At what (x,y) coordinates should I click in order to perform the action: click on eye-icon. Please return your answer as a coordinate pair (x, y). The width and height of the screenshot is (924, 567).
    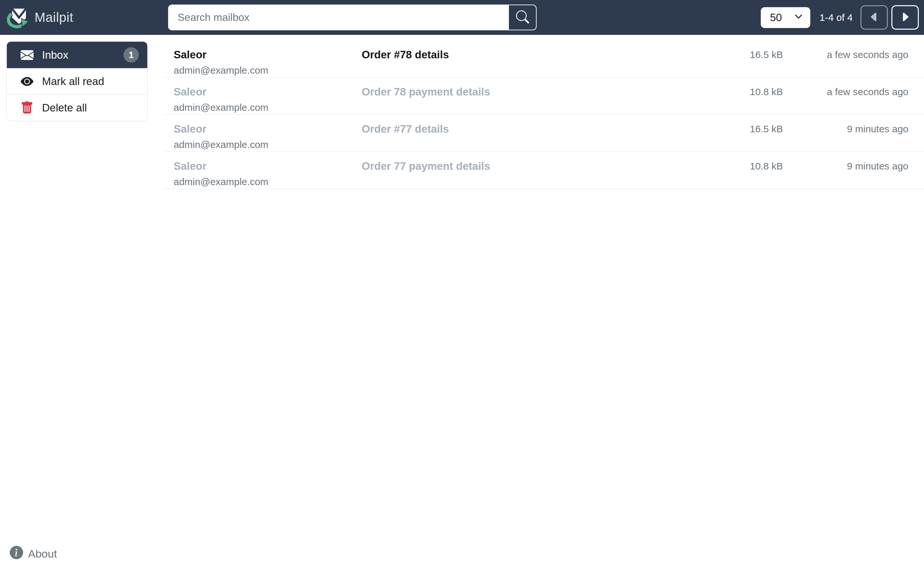
    Looking at the image, I should click on (27, 82).